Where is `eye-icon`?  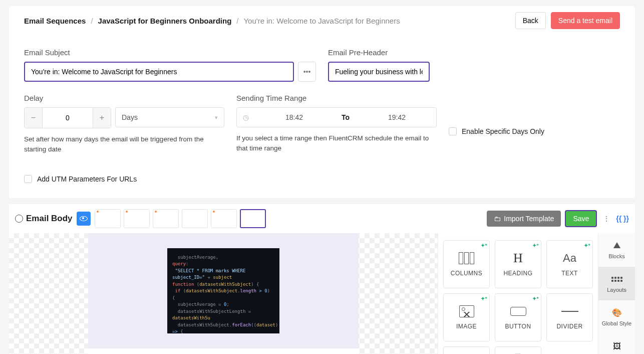
eye-icon is located at coordinates (84, 219).